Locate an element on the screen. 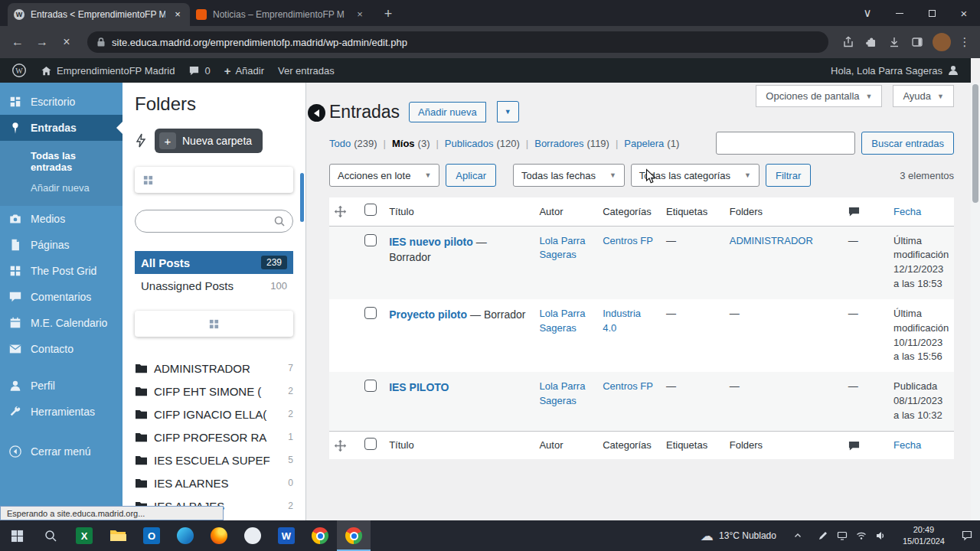  view-papelera: Papelera(1) is located at coordinates (652, 144).